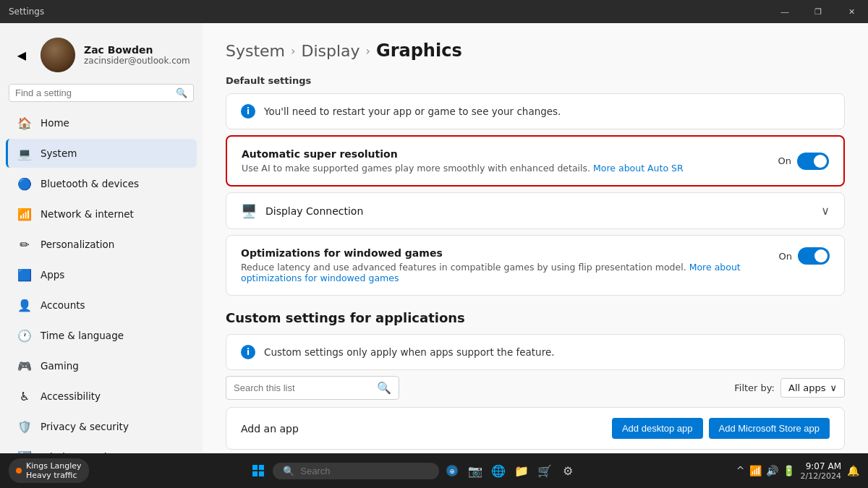  Describe the element at coordinates (49, 471) in the screenshot. I see `traffic-widget: Kings Langley Heavy traffic` at that location.